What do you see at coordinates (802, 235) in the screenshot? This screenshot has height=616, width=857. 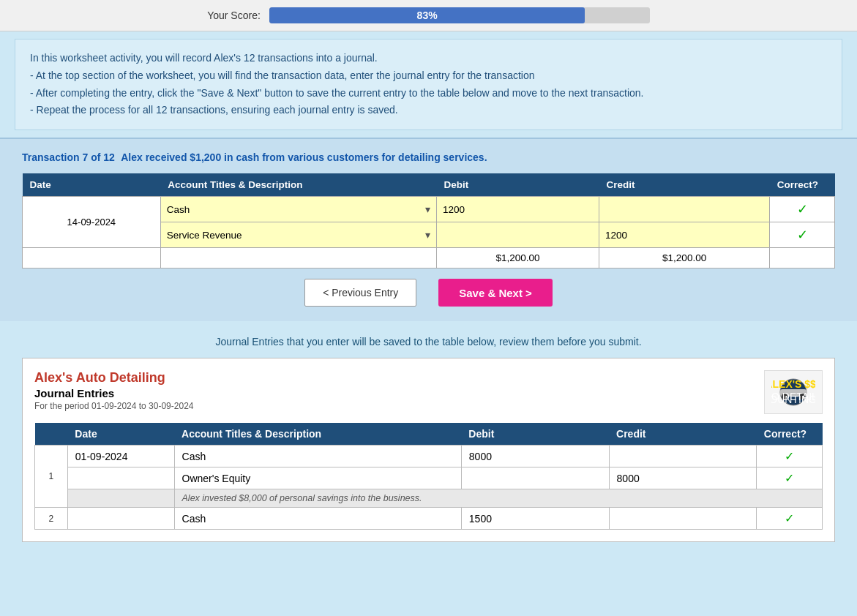 I see `checkmark-icon-2: ✓` at bounding box center [802, 235].